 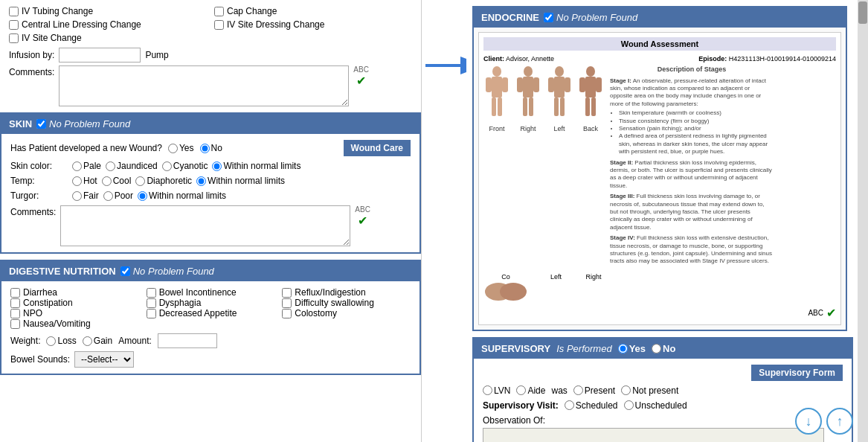 What do you see at coordinates (653, 435) in the screenshot?
I see `observation-textarea` at bounding box center [653, 435].